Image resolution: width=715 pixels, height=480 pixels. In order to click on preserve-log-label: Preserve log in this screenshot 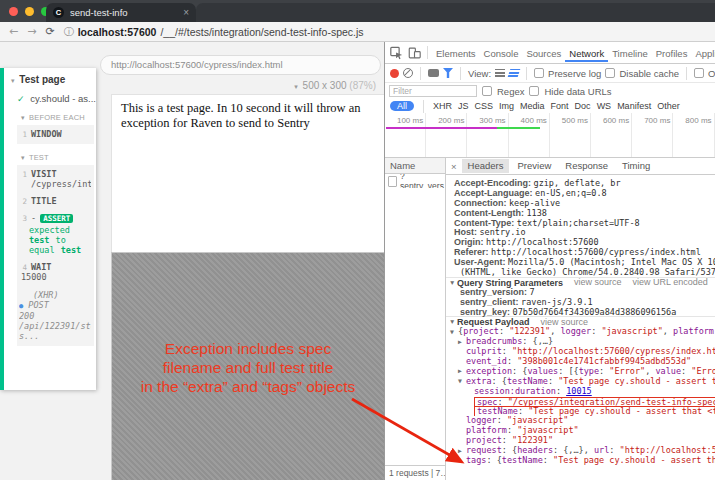, I will do `click(574, 74)`.